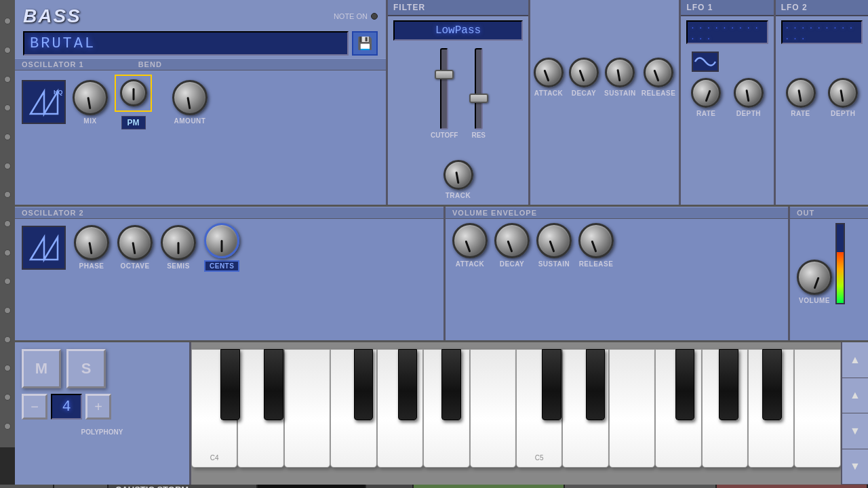  Describe the element at coordinates (307, 408) in the screenshot. I see `white-key-e4` at that location.